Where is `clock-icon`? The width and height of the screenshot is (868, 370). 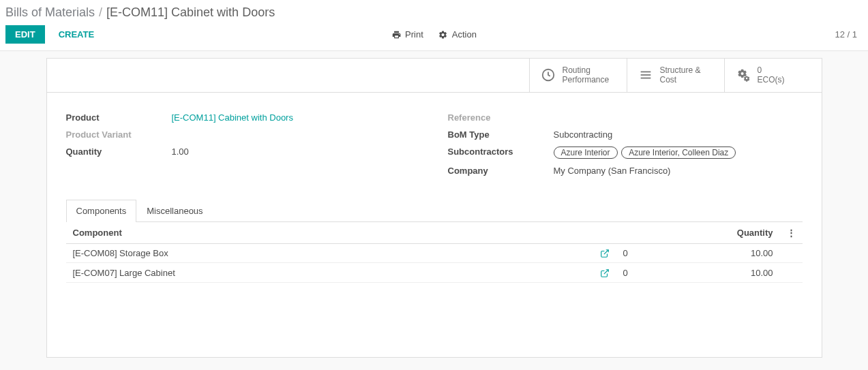
clock-icon is located at coordinates (548, 75).